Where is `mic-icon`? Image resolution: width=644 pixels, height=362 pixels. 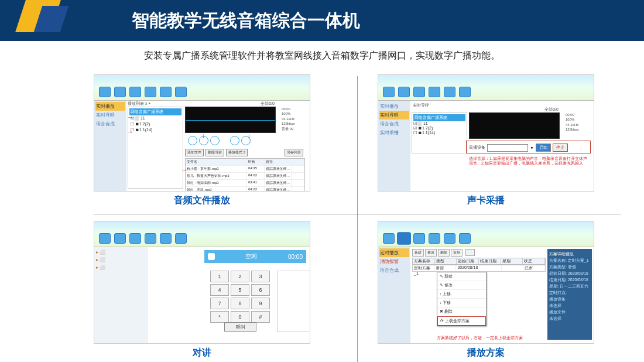 mic-icon is located at coordinates (211, 257).